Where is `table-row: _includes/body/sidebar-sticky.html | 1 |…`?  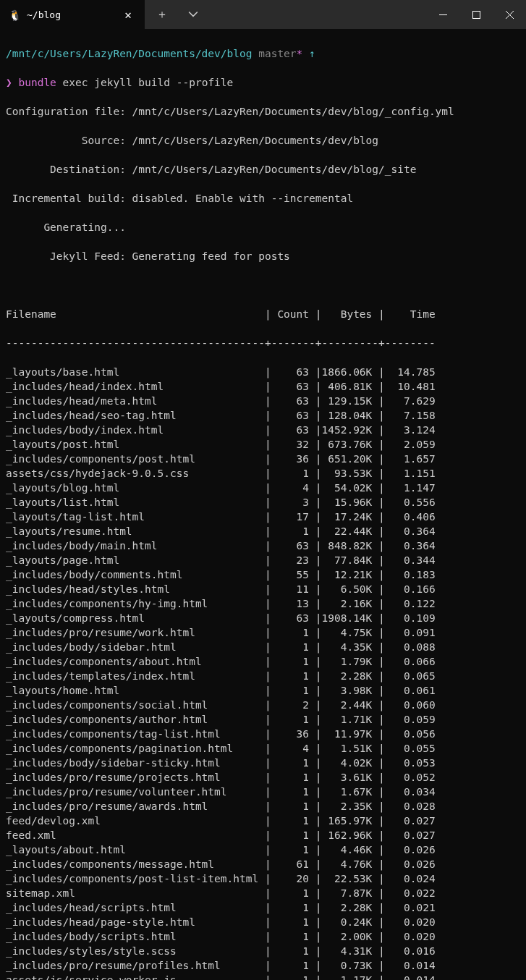
table-row: _includes/body/sidebar-sticky.html | 1 |… is located at coordinates (263, 763).